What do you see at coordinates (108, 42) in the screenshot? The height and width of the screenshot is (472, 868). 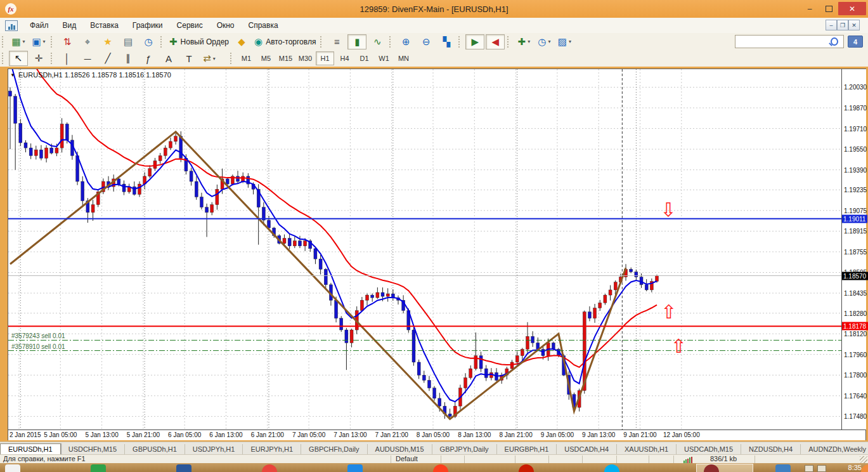 I see `navigator-button: ★` at bounding box center [108, 42].